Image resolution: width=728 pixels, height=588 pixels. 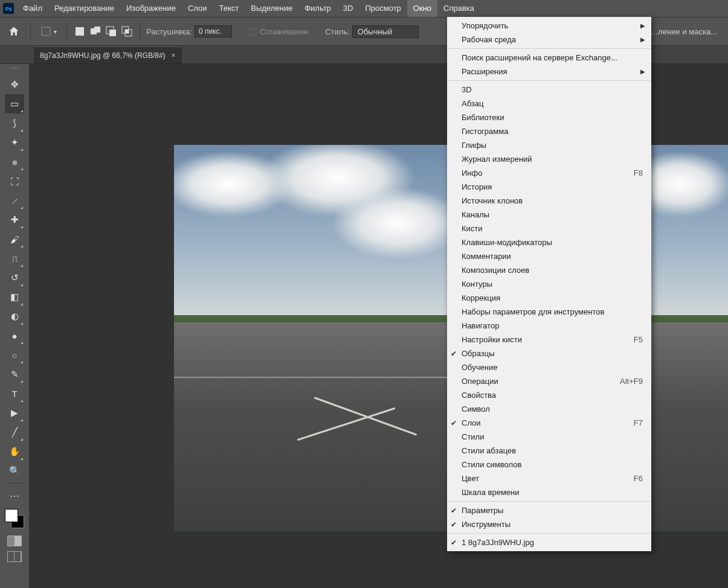 What do you see at coordinates (14, 278) in the screenshot?
I see `history-brush-tool: ↺` at bounding box center [14, 278].